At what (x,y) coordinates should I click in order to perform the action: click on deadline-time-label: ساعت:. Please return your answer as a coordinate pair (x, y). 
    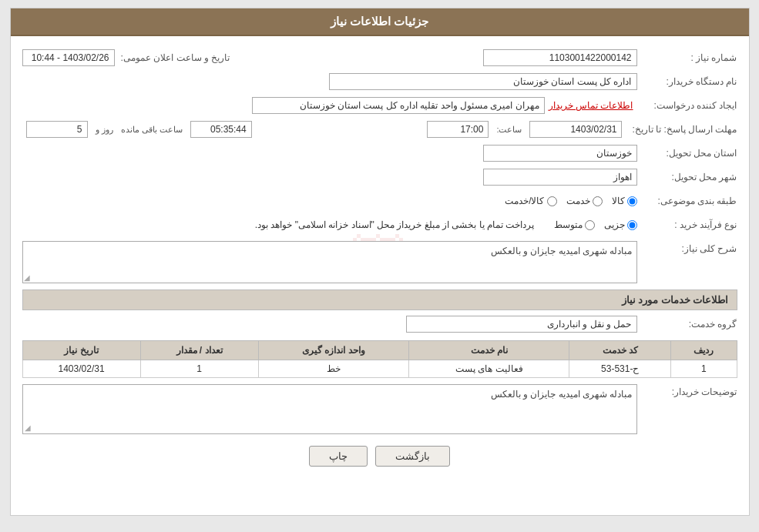
    Looking at the image, I should click on (509, 129).